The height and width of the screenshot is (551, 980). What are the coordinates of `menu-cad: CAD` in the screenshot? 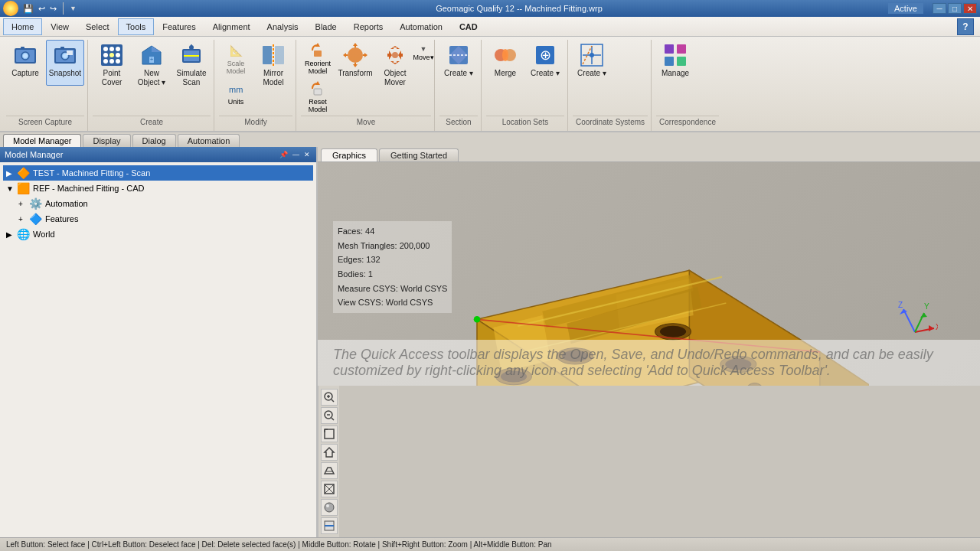 It's located at (469, 27).